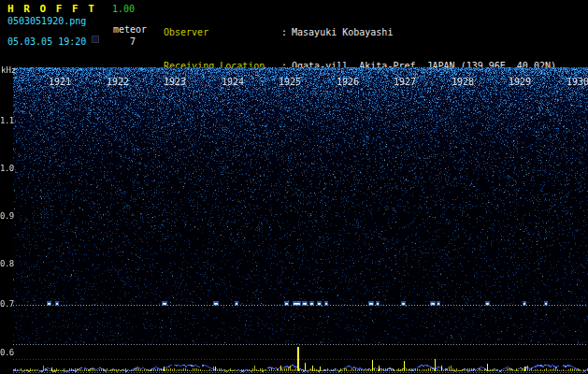 The image size is (588, 374). Describe the element at coordinates (348, 82) in the screenshot. I see `time-label: 1926` at that location.